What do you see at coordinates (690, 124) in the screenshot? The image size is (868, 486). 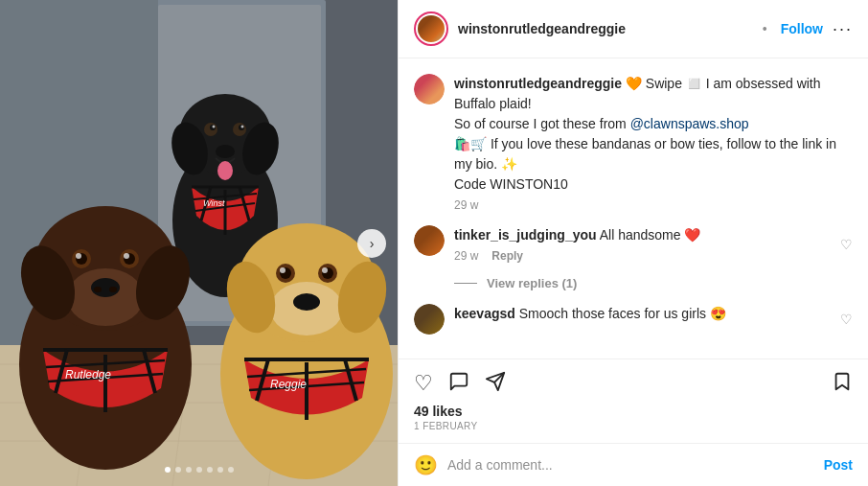 I see `main-comment-link: @clawnspaws.shop` at bounding box center [690, 124].